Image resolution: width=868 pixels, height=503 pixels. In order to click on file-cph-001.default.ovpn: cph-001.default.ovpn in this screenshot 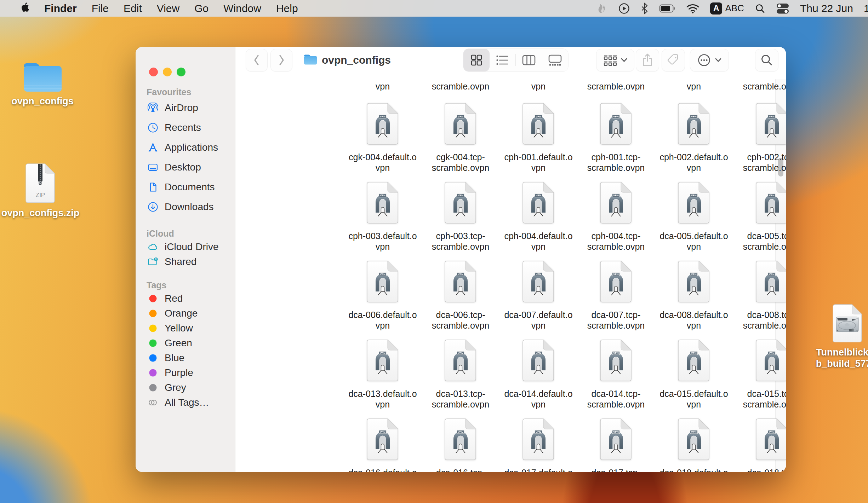, I will do `click(538, 138)`.